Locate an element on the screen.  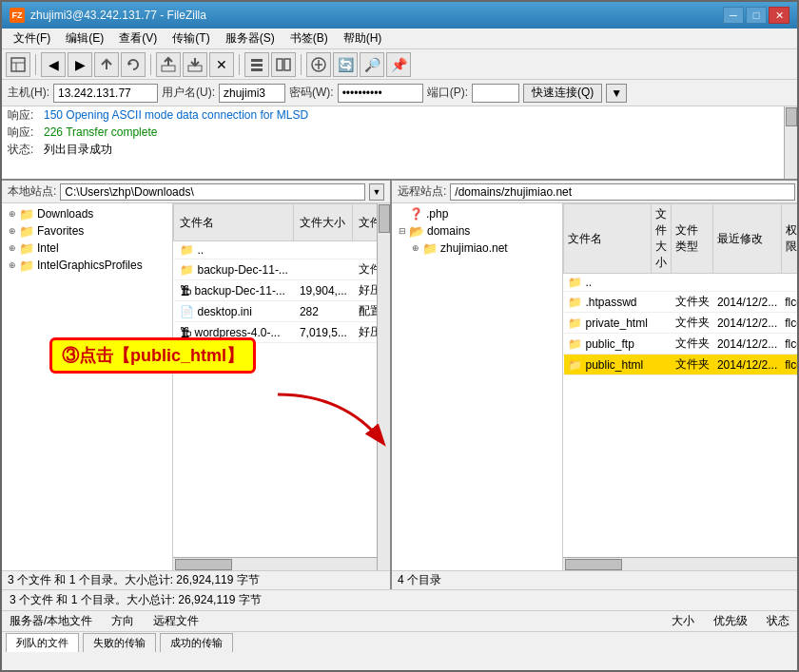
local-vscroll is located at coordinates (383, 387).